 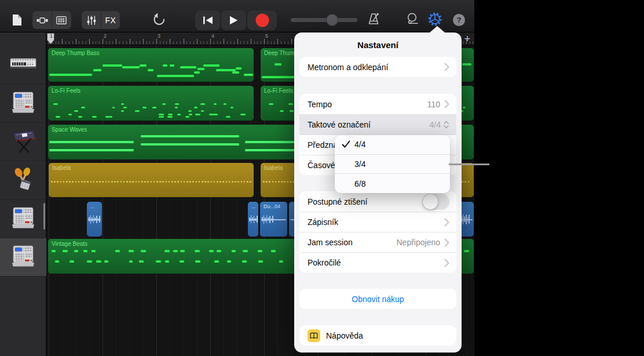 I want to click on rewind-button, so click(x=207, y=20).